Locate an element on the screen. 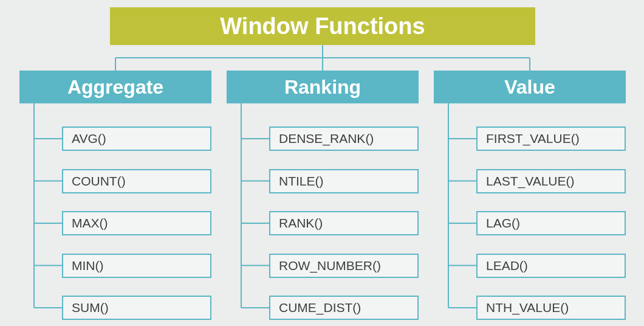 This screenshot has height=326, width=644. leaf-label: NTILE() is located at coordinates (301, 181).